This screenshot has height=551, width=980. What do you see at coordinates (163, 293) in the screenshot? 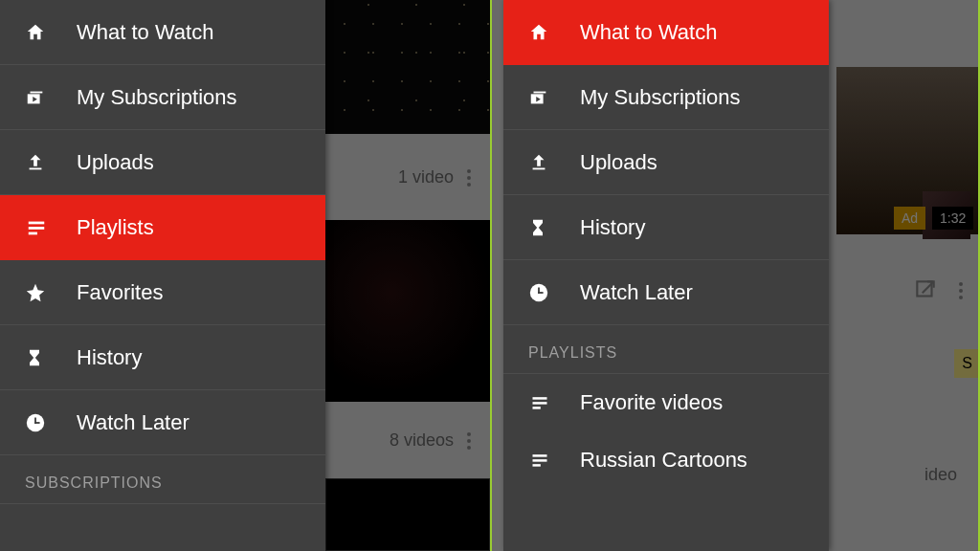
I see `nav-favorites: Favorites` at bounding box center [163, 293].